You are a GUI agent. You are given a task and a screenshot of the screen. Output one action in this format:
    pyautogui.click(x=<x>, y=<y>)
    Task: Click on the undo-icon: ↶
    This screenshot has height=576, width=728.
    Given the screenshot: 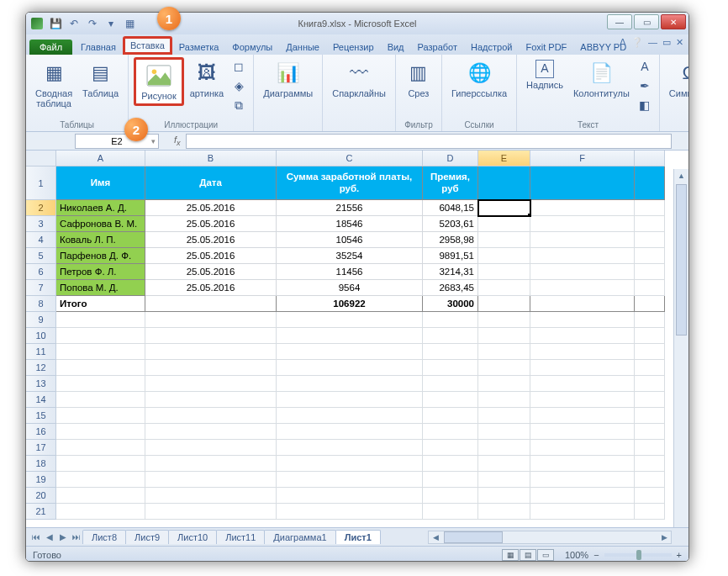 What is the action you would take?
    pyautogui.click(x=74, y=24)
    